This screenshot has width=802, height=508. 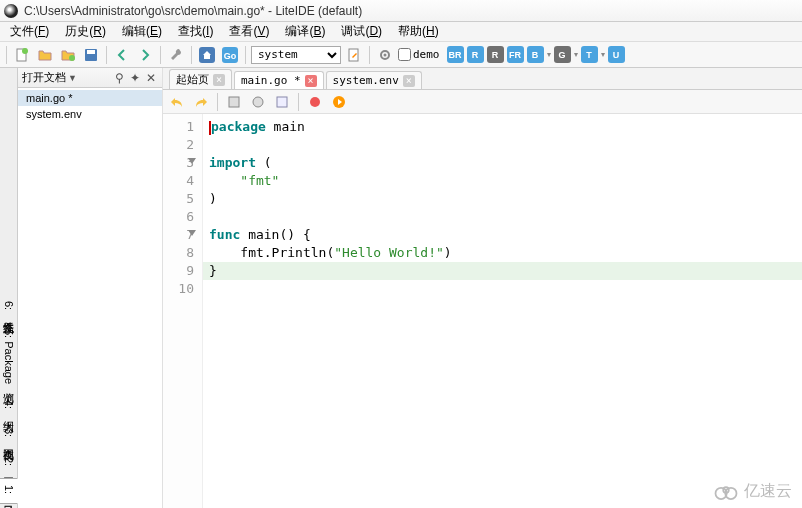 What do you see at coordinates (752, 492) in the screenshot?
I see `watermark: 亿速云` at bounding box center [752, 492].